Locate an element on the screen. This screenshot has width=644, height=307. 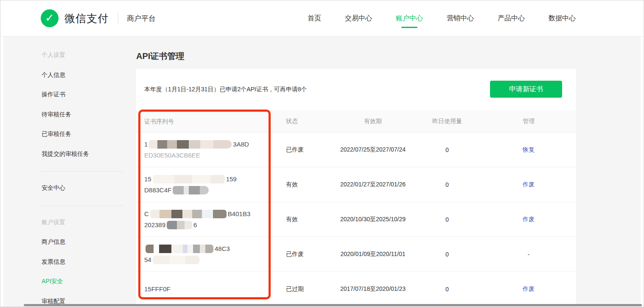
validity-cell: 2022/07/25至2027/07/24 is located at coordinates (373, 150).